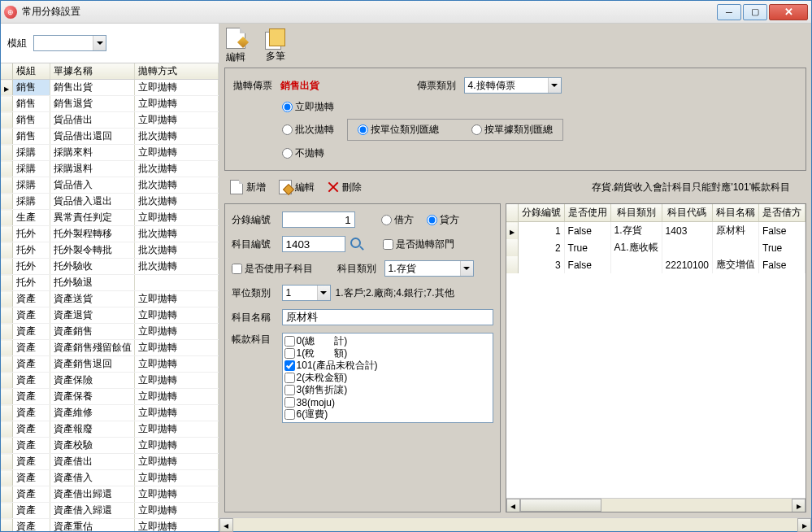  I want to click on doc-row: 採購貨品借入批次拋轉, so click(109, 185).